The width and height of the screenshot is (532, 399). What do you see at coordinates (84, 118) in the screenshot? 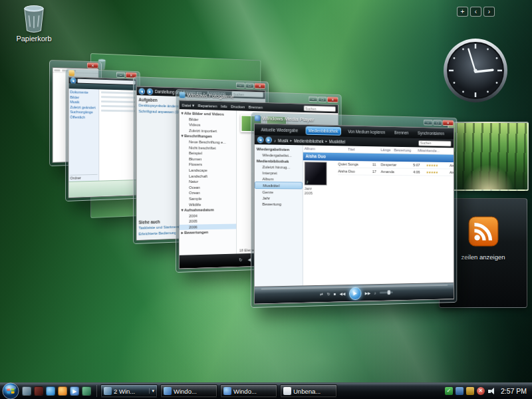
I see `nav-link-oeffentlich: Öffentlich` at bounding box center [84, 118].